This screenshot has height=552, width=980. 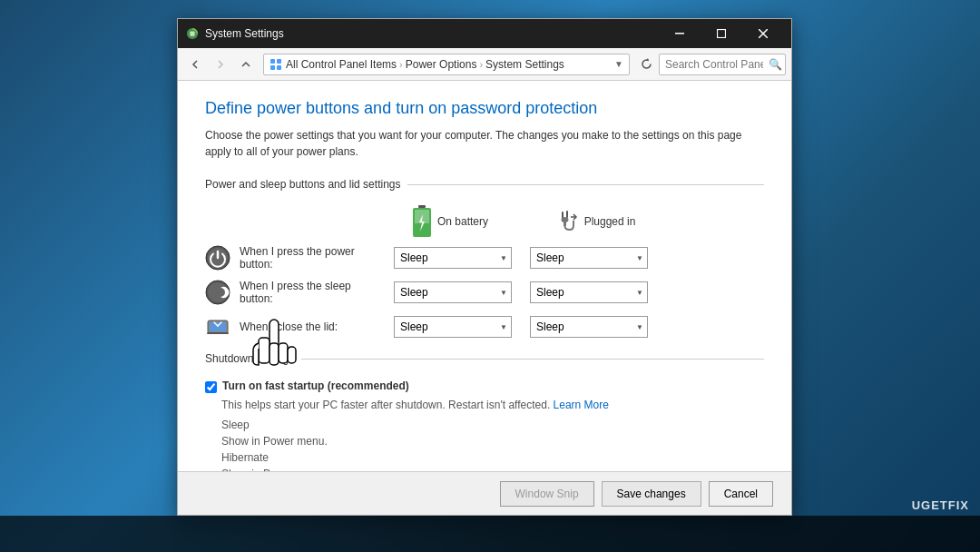 What do you see at coordinates (595, 222) in the screenshot?
I see `plugged-column-header: Plugged in` at bounding box center [595, 222].